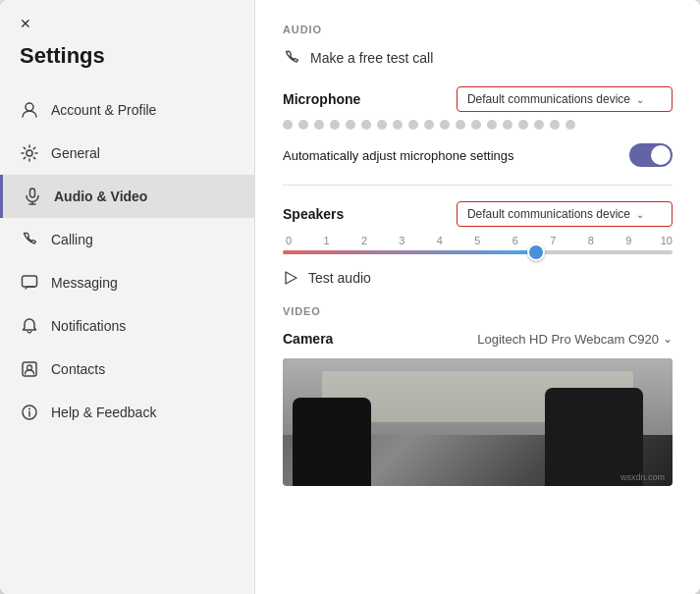  What do you see at coordinates (26, 24) in the screenshot?
I see `close-icon: ✕` at bounding box center [26, 24].